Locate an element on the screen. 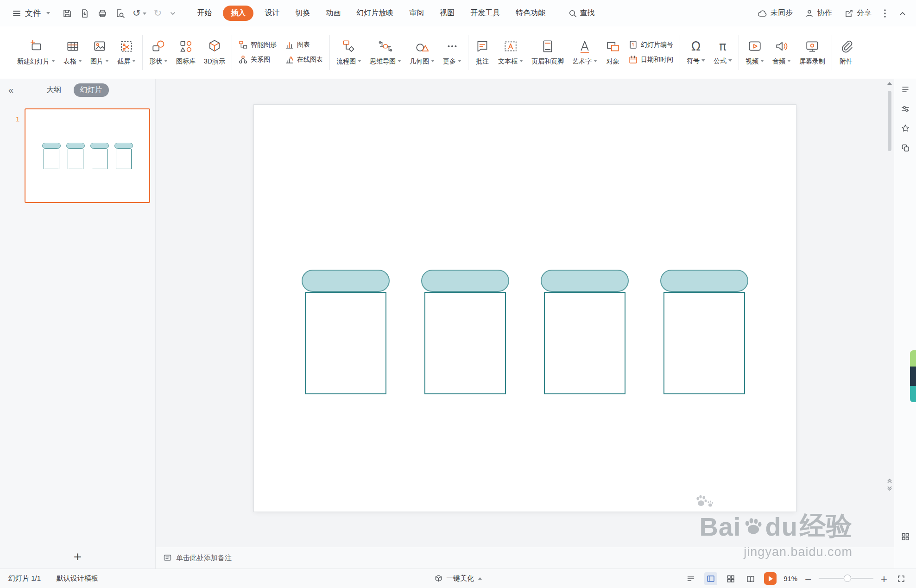 This screenshot has height=588, width=916. pane-list-icon is located at coordinates (905, 89).